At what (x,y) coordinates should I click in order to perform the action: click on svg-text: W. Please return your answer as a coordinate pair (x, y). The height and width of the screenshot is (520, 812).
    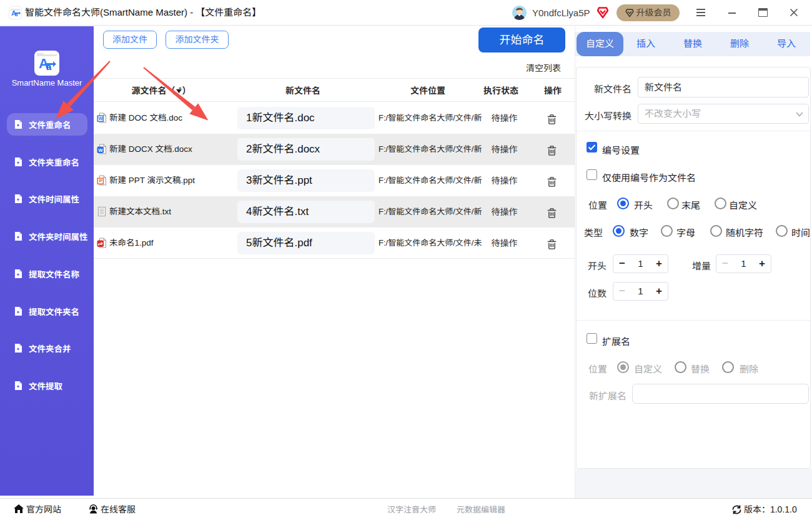
    Looking at the image, I should click on (101, 150).